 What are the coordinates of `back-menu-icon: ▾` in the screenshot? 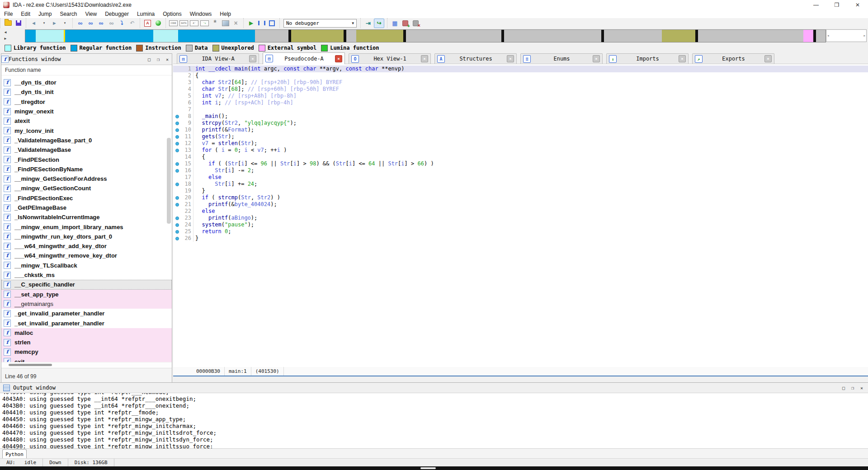 It's located at (44, 24).